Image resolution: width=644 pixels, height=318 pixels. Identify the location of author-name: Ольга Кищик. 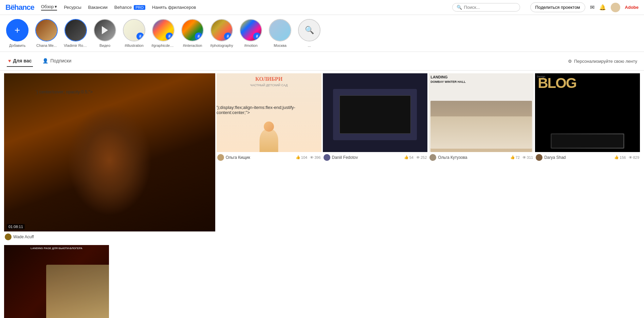
(238, 157).